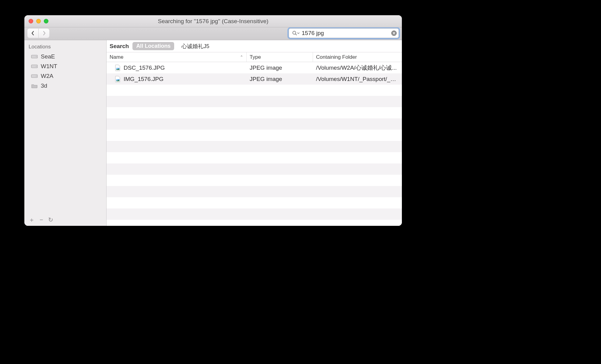  Describe the element at coordinates (38, 21) in the screenshot. I see `window-controls` at that location.